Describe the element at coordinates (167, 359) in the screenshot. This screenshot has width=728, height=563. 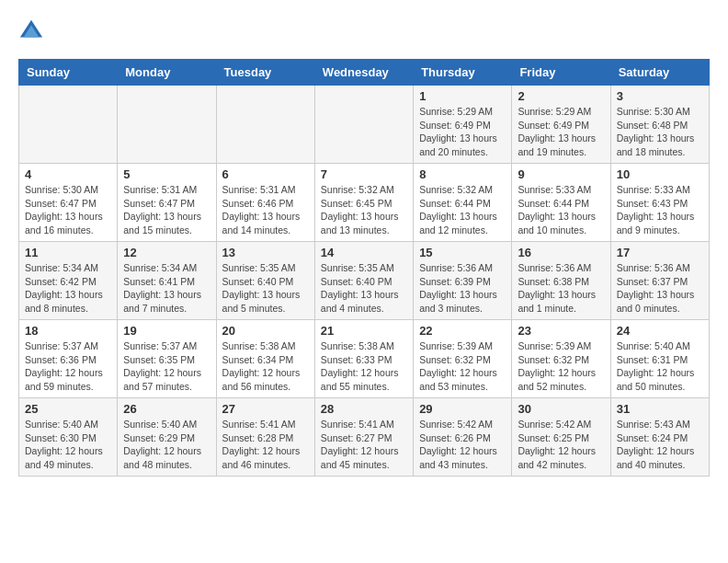
I see `calendar-cell: 19Sunrise: 5:37 AM Sunset: 6:35 PM Dayli…` at that location.